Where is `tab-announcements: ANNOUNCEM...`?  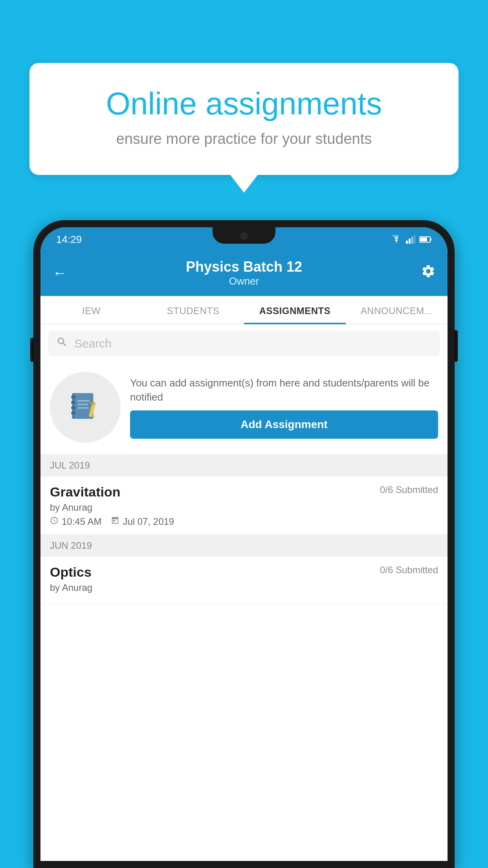 tab-announcements: ANNOUNCEM... is located at coordinates (397, 310).